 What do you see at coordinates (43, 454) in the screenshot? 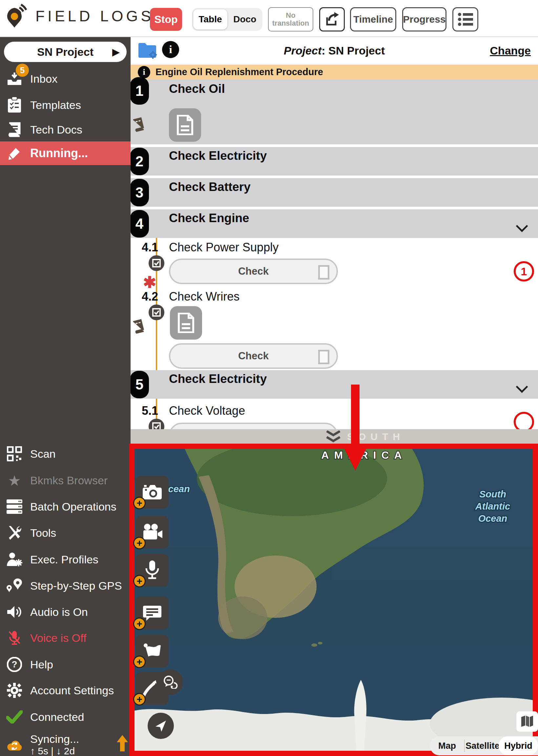
I see `sidebar-item-label: Scan` at bounding box center [43, 454].